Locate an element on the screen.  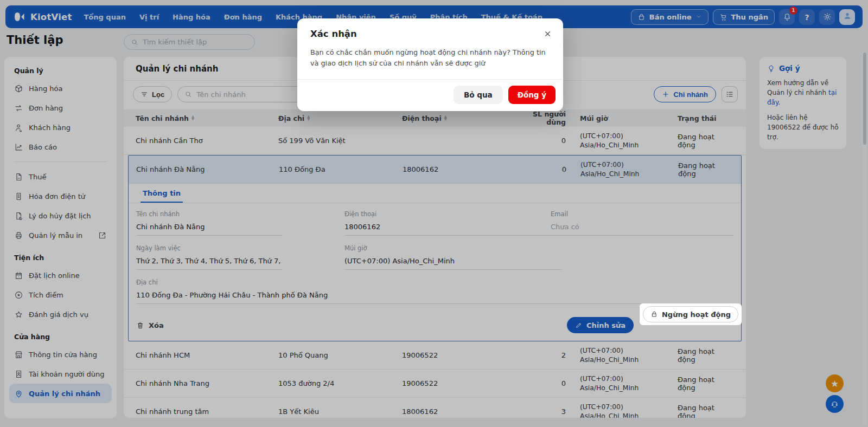
close-icon is located at coordinates (548, 34).